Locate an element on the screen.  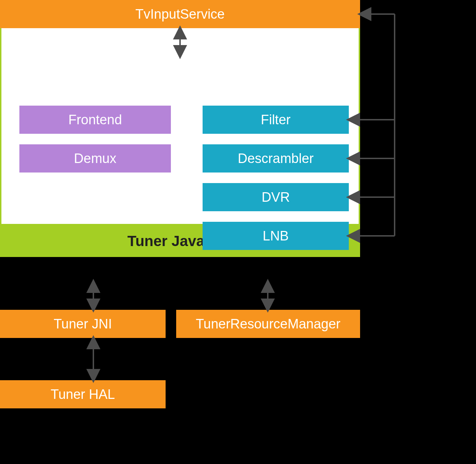
node-tvinputservice: TvInputService is located at coordinates (180, 14).